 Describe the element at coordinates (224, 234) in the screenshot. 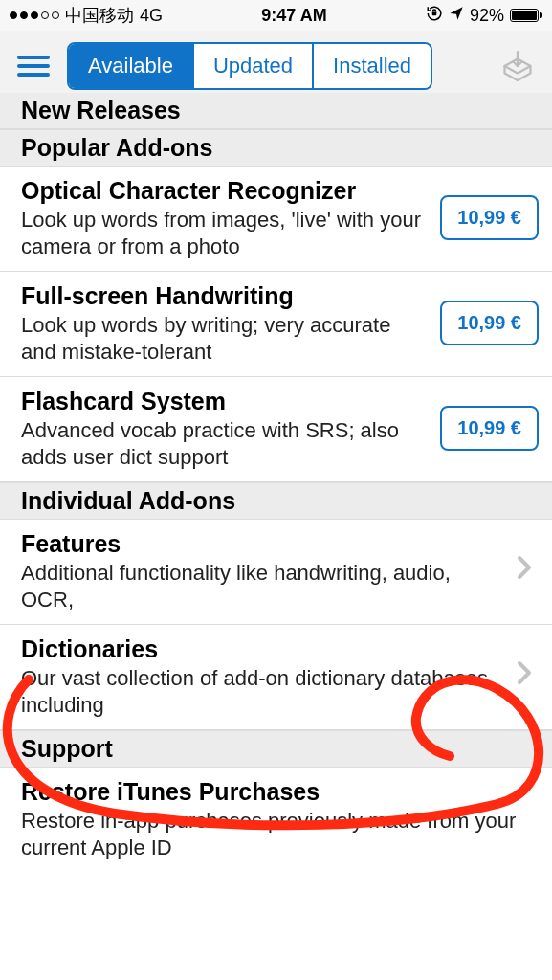

I see `row-desc: Look up words from images, 'live' with y…` at that location.